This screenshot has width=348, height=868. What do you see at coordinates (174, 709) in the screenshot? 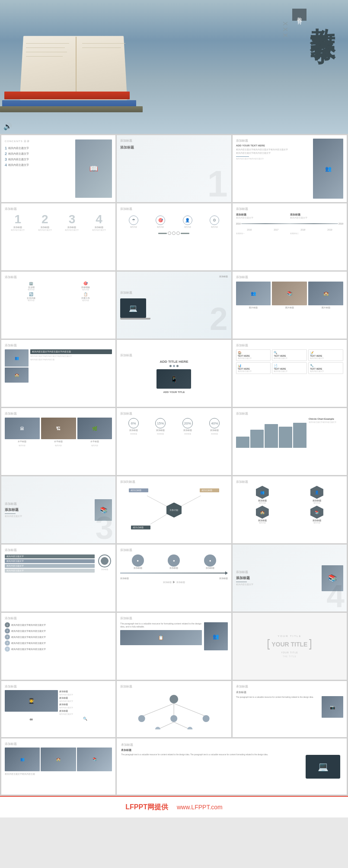
I see `slide-tree-circles: 添加标题` at bounding box center [174, 709].